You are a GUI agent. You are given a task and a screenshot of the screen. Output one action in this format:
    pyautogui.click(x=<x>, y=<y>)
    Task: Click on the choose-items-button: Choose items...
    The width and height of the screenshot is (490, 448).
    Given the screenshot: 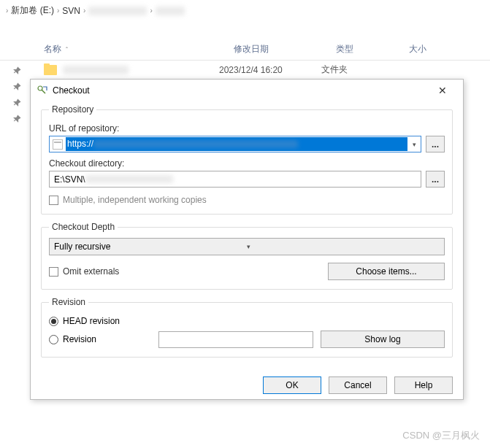 What is the action you would take?
    pyautogui.click(x=386, y=271)
    